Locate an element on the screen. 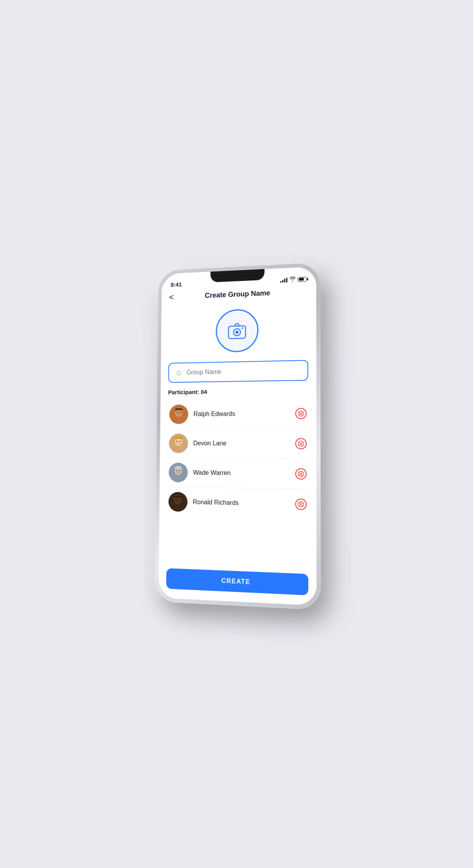 The image size is (473, 868). page-title: Create Group Name is located at coordinates (238, 294).